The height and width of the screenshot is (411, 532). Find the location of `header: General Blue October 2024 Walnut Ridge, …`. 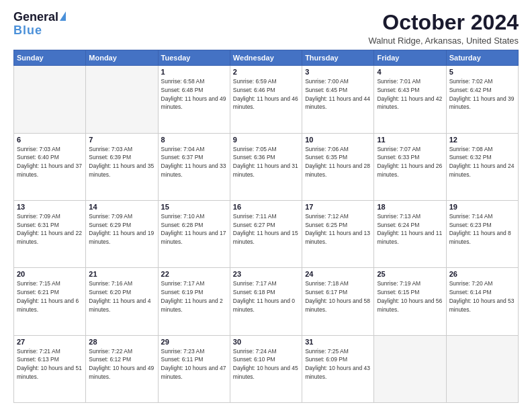

header: General Blue October 2024 Walnut Ridge, … is located at coordinates (266, 28).